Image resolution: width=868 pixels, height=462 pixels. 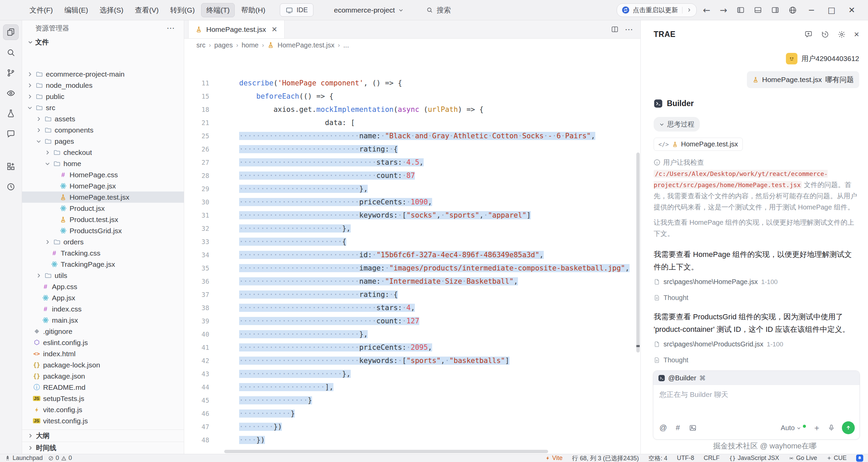 I want to click on code-line-26: 26····························rating:·{, so click(x=410, y=149).